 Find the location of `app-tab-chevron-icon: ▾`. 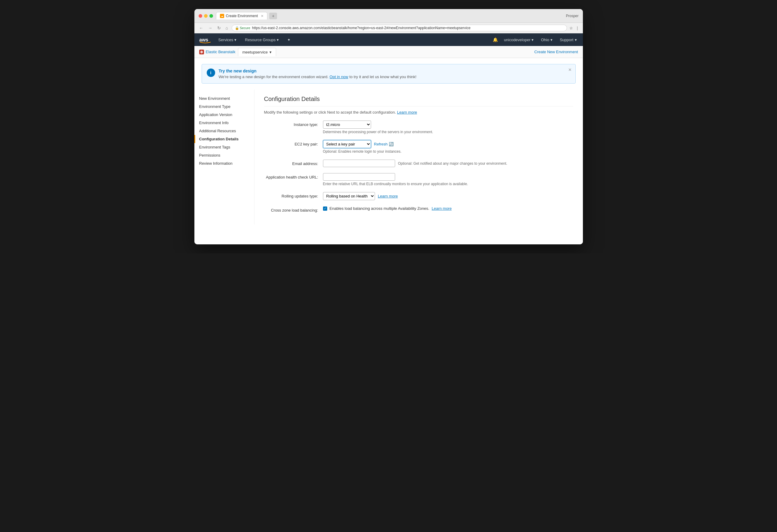

app-tab-chevron-icon: ▾ is located at coordinates (270, 52).